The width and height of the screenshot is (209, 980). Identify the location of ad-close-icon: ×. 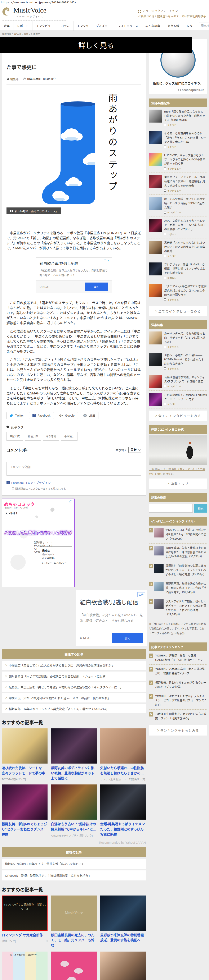
(109, 261).